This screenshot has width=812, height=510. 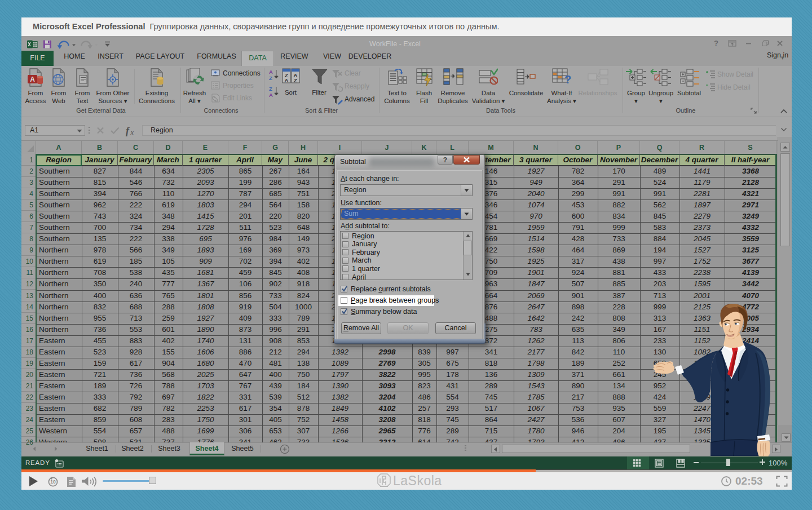 What do you see at coordinates (53, 482) in the screenshot?
I see `svg-text: 10` at bounding box center [53, 482].